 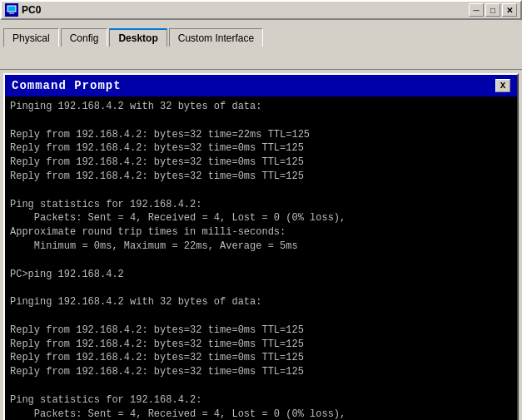 I want to click on tab-physical: Physical, so click(x=32, y=37).